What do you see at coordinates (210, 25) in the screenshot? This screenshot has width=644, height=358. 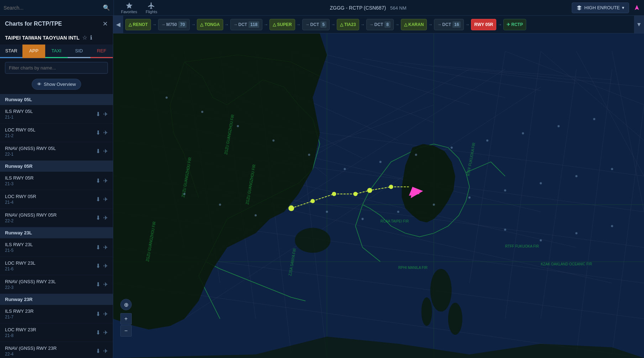 I see `waypoint-chip: △TONGA` at bounding box center [210, 25].